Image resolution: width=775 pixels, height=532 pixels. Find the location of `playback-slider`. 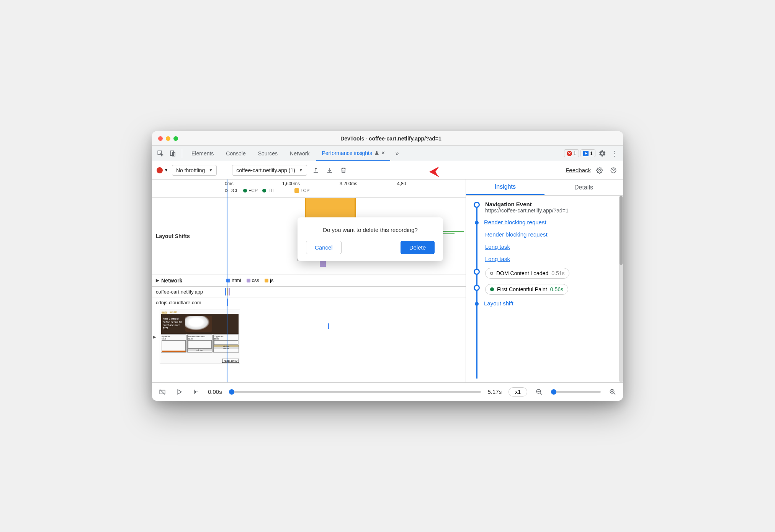

playback-slider is located at coordinates (355, 392).